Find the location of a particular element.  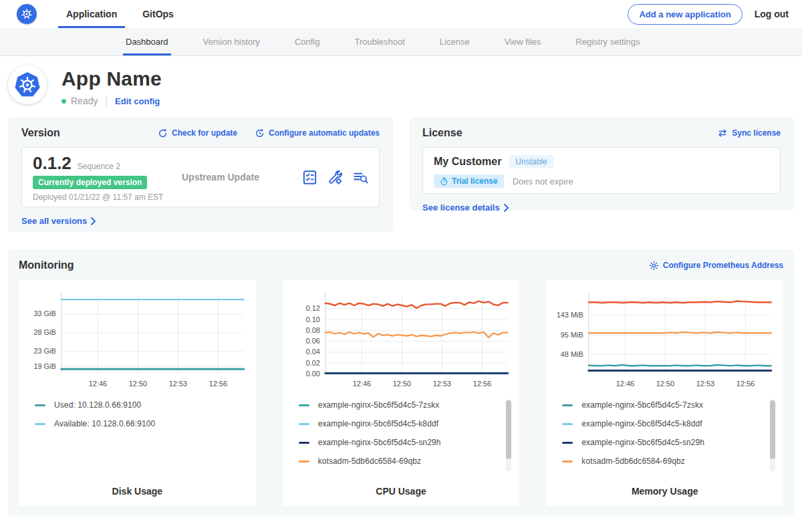

cpu-usage-chart-title: CPU Usage is located at coordinates (401, 491).